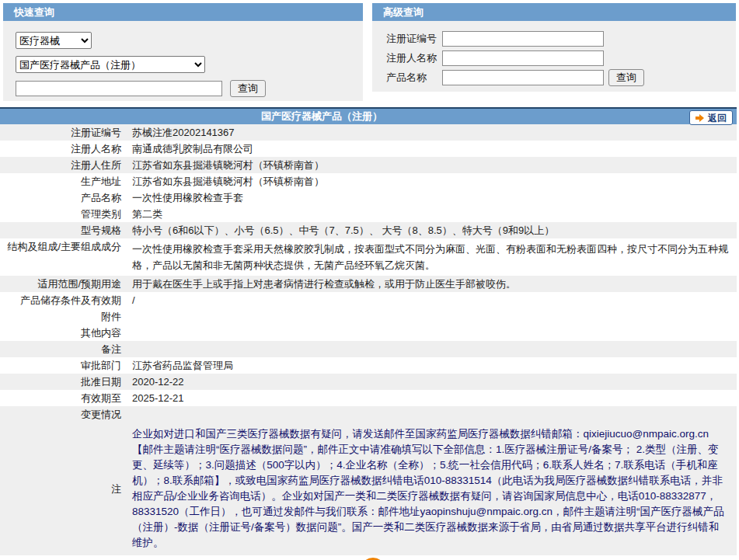 The height and width of the screenshot is (560, 739). I want to click on table-row: 生产地址江苏省如东县掘港镇晓河村（环镇桥南首）, so click(368, 182).